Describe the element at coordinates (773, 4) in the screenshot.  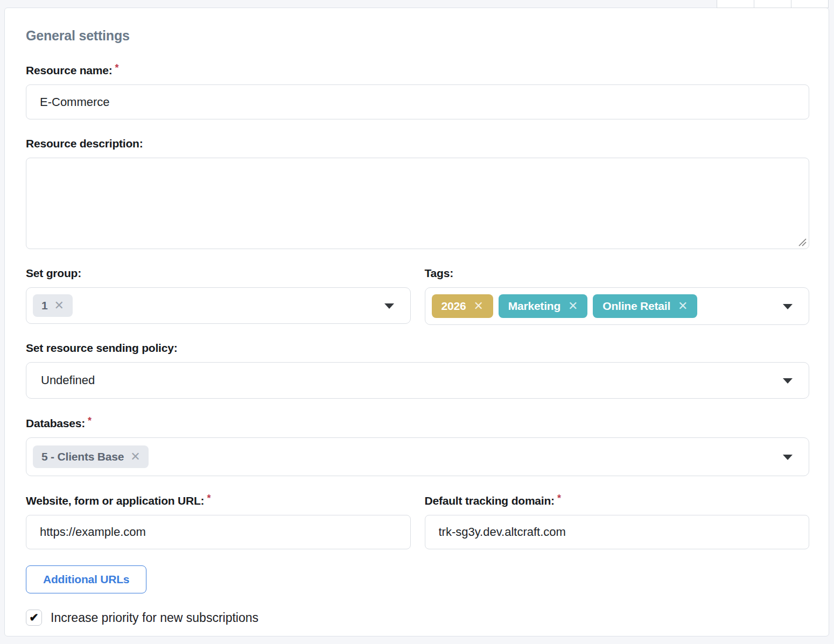
I see `top-toolbar` at that location.